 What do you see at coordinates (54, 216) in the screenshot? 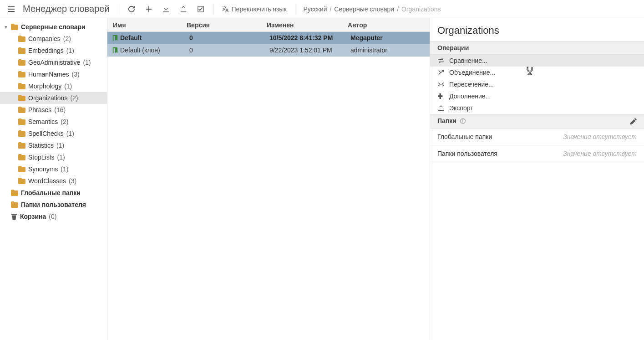
I see `tree-trash: Корзина (0)` at bounding box center [54, 216].